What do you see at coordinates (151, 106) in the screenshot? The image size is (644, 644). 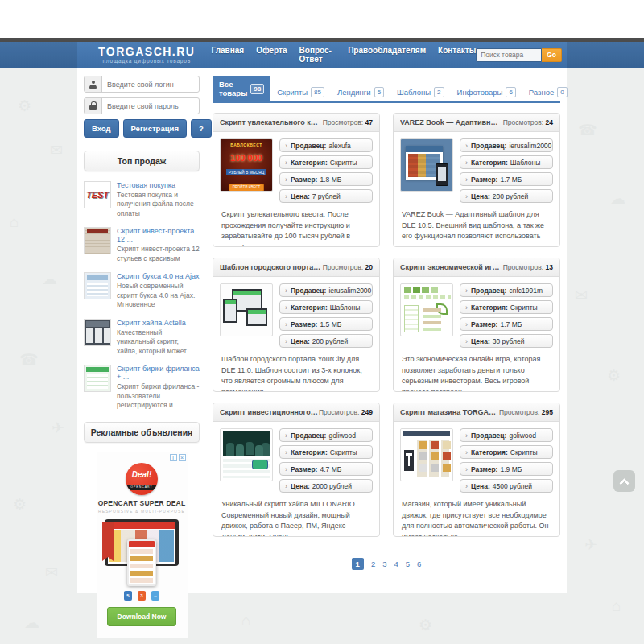 I see `password-input` at bounding box center [151, 106].